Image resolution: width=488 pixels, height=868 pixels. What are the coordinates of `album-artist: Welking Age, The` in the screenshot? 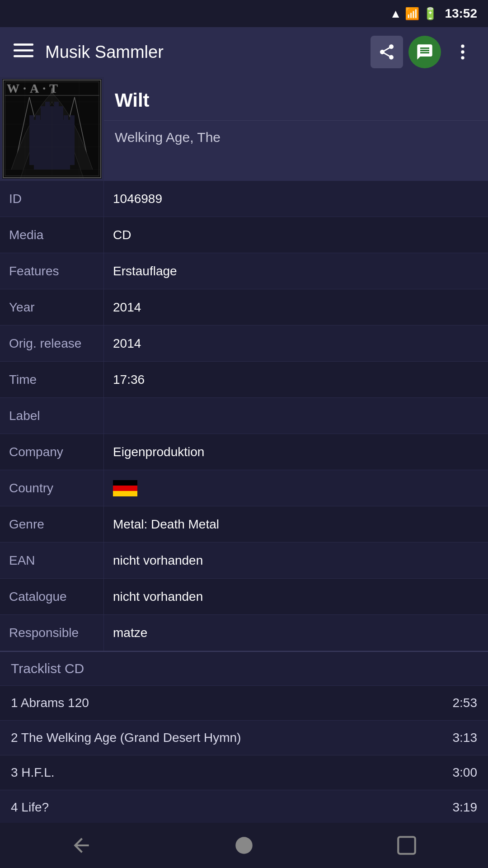 It's located at (296, 137).